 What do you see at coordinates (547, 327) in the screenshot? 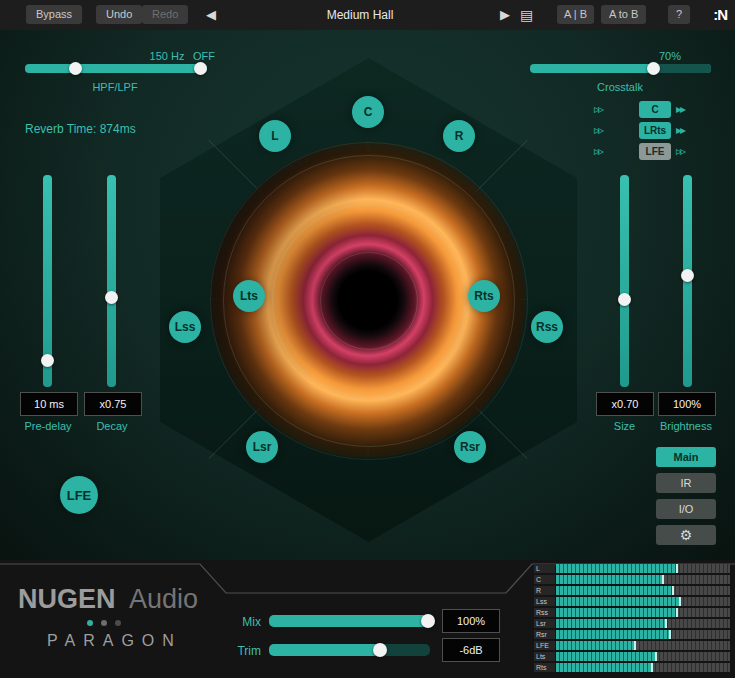
I see `channel-node-rss: Rss` at bounding box center [547, 327].